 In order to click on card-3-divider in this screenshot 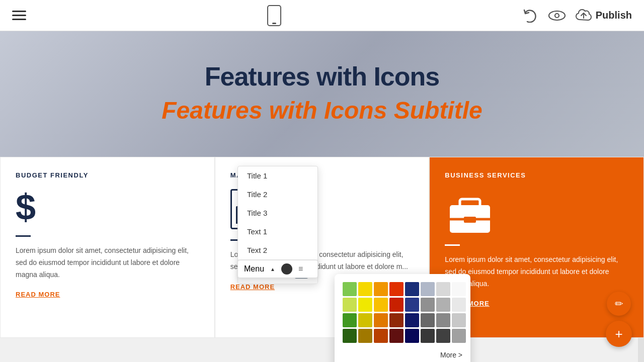, I will do `click(452, 245)`.